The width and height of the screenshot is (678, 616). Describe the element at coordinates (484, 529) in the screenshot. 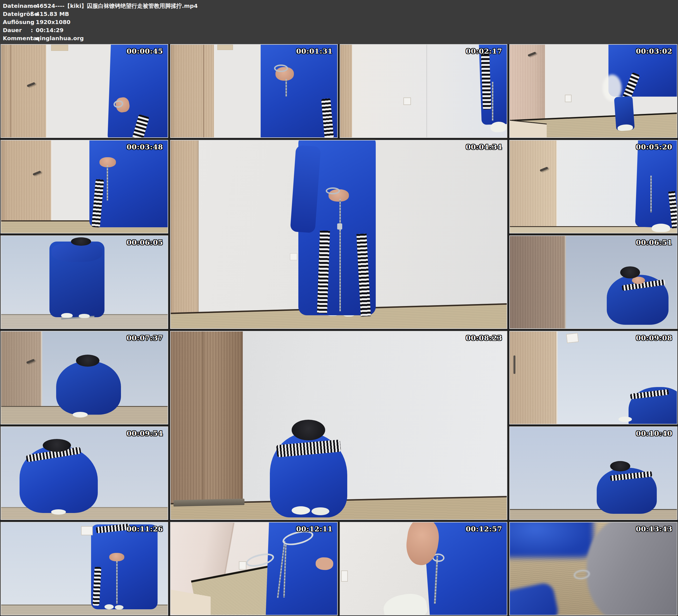

I see `timestamp-overlay: 00:12:57` at that location.